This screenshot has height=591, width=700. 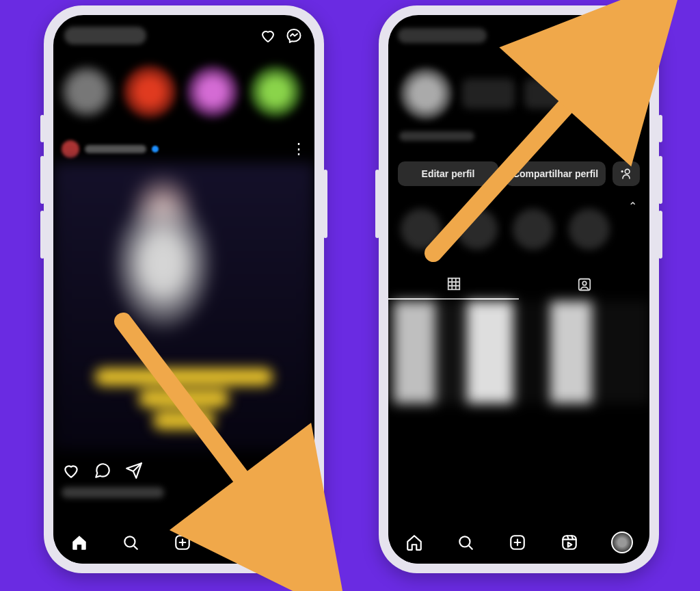 What do you see at coordinates (105, 36) in the screenshot?
I see `instagram-logo` at bounding box center [105, 36].